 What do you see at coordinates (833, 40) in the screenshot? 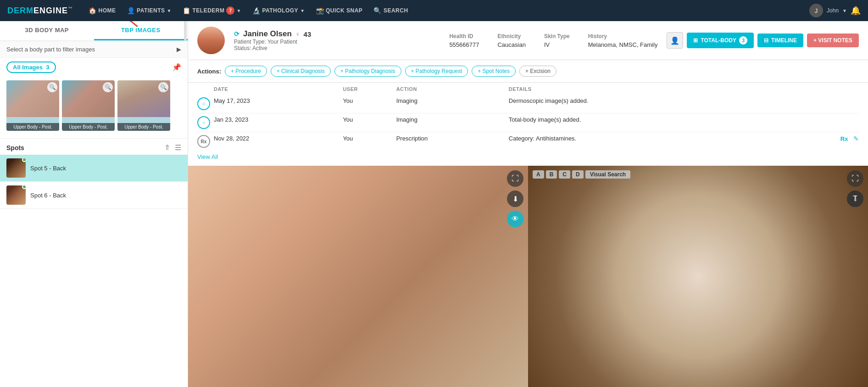
I see `visit-notes-button: + VISIT NOTES` at bounding box center [833, 40].